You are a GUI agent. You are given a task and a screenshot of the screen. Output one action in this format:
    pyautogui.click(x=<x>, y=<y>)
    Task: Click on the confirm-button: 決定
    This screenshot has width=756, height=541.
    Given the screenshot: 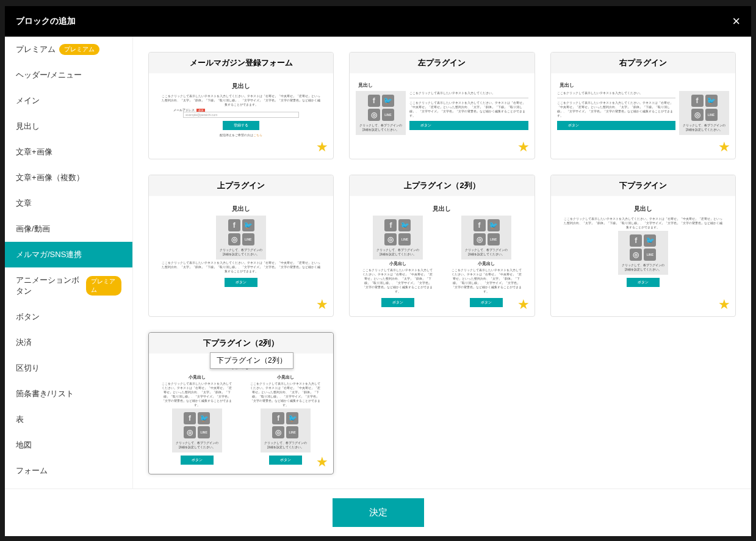 What is the action you would take?
    pyautogui.click(x=378, y=513)
    